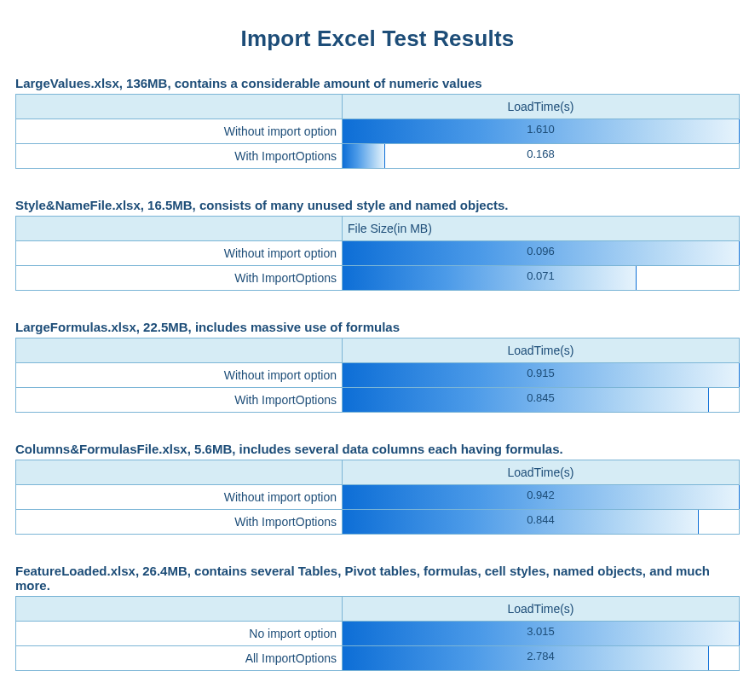 This screenshot has width=755, height=700. What do you see at coordinates (378, 497) in the screenshot?
I see `bar-chart-table: LoadTime(s)Without import option0.942Wit…` at bounding box center [378, 497].